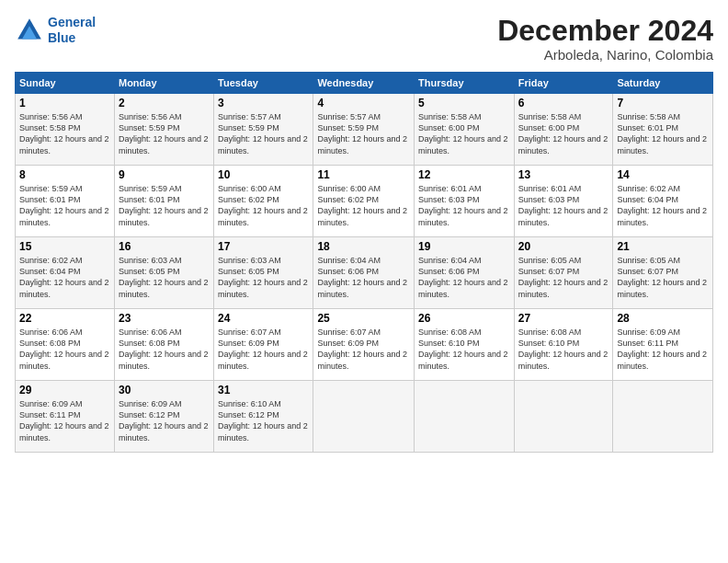 This screenshot has height=563, width=728. I want to click on calendar-cell: 19 Sunrise: 6:04 AM Sunset: 6:06 PM Dayl…, so click(465, 273).